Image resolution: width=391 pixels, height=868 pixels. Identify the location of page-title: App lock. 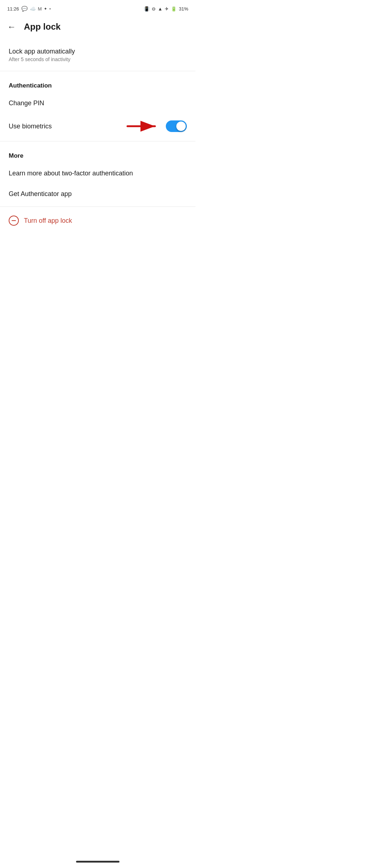
(42, 27).